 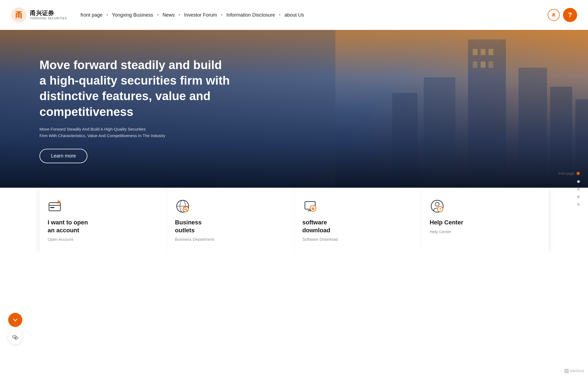 I want to click on card-help-center-sub: Help Center, so click(x=440, y=232).